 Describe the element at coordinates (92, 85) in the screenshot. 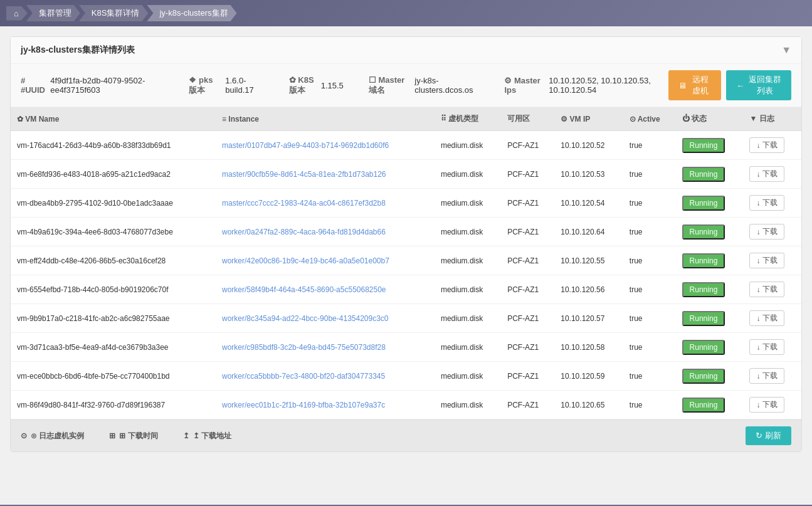

I see `uuid-col: # #UUID 4f9df1fa-b2db-4079-9502-ee4f3715…` at that location.